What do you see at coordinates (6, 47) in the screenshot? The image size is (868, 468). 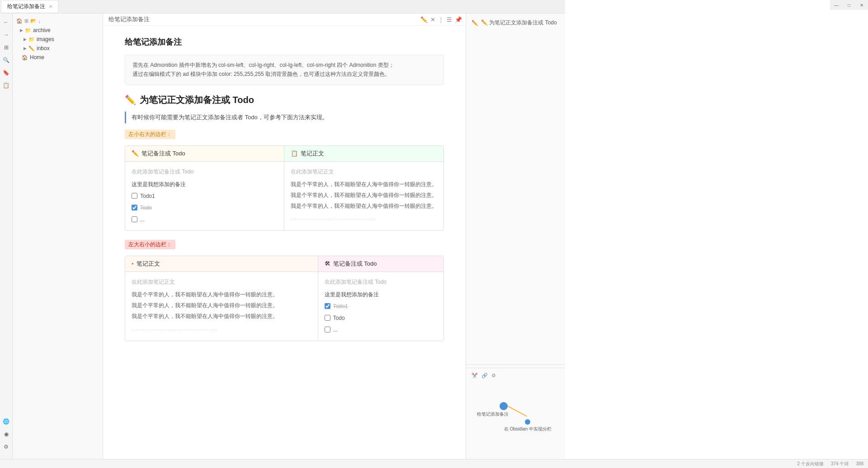 I see `files-icon: ⊞` at bounding box center [6, 47].